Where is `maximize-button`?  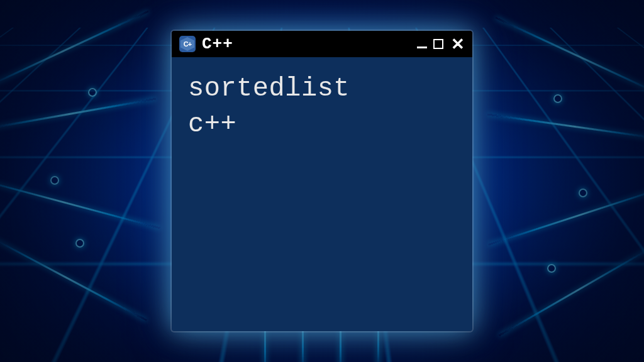 maximize-button is located at coordinates (438, 44).